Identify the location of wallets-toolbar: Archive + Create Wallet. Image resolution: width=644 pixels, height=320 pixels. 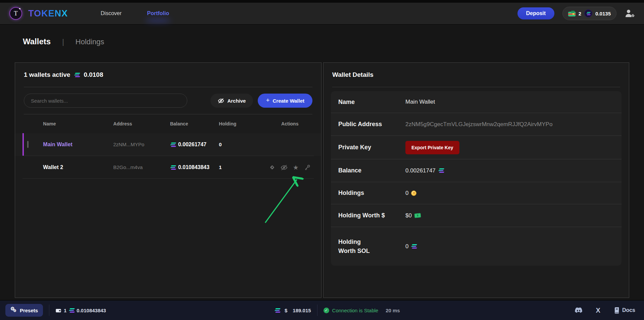
(168, 101).